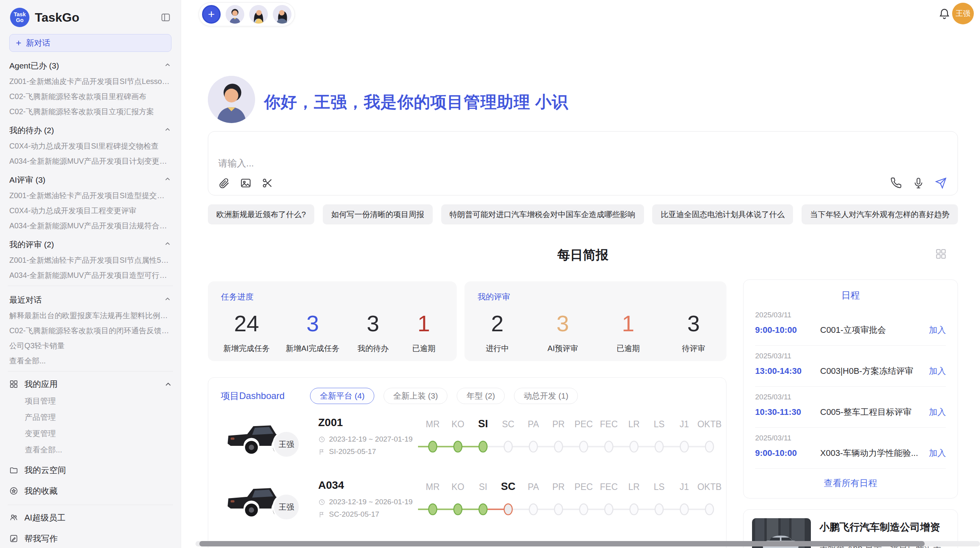 The image size is (980, 548). I want to click on app-title: TaskGo, so click(95, 18).